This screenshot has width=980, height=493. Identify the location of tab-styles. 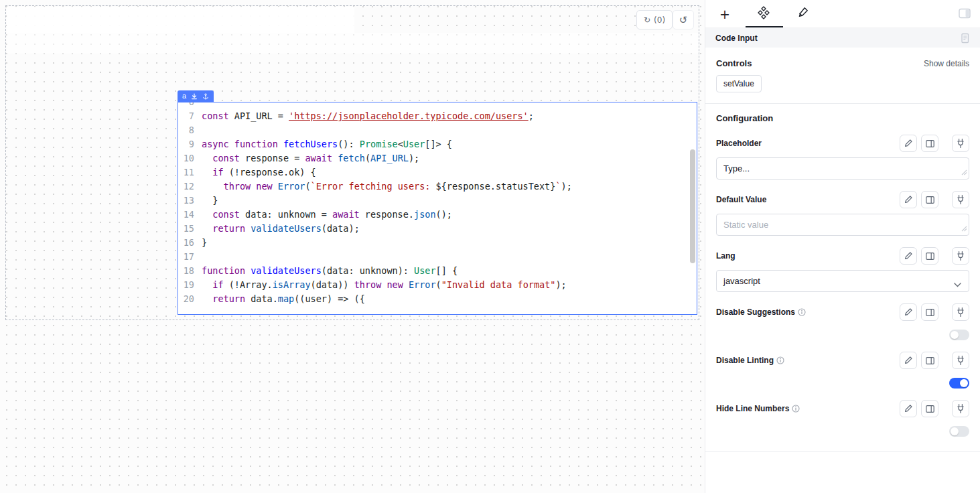
(802, 14).